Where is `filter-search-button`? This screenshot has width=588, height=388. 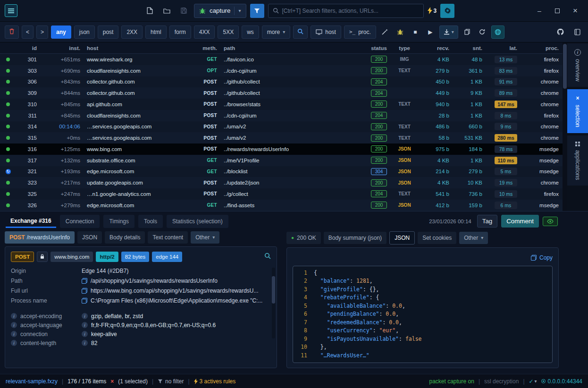
filter-search-button is located at coordinates (300, 32).